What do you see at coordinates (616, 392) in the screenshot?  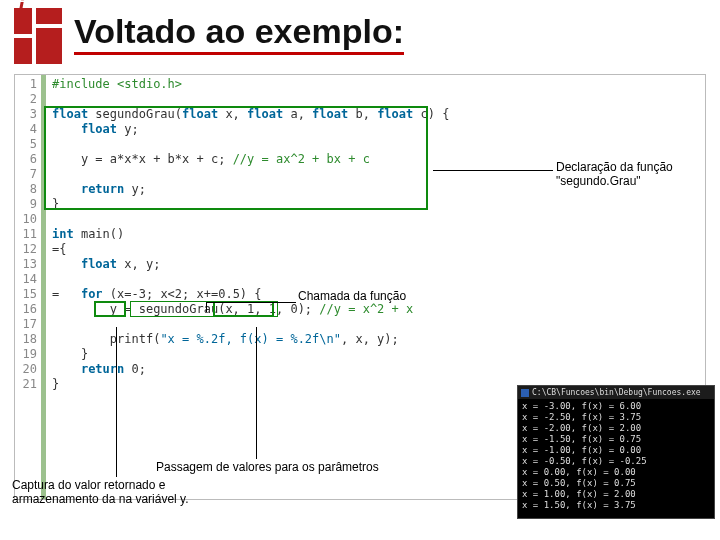 I see `console-title: C:\CB\Funcoes\bin\Debug\Funcoes.exe` at bounding box center [616, 392].